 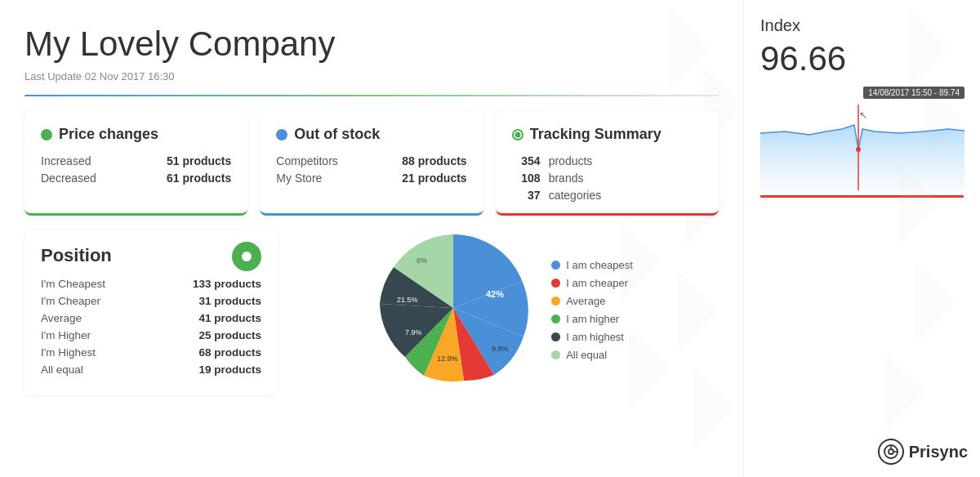 I want to click on pos-average-value: 41 products, so click(x=230, y=319).